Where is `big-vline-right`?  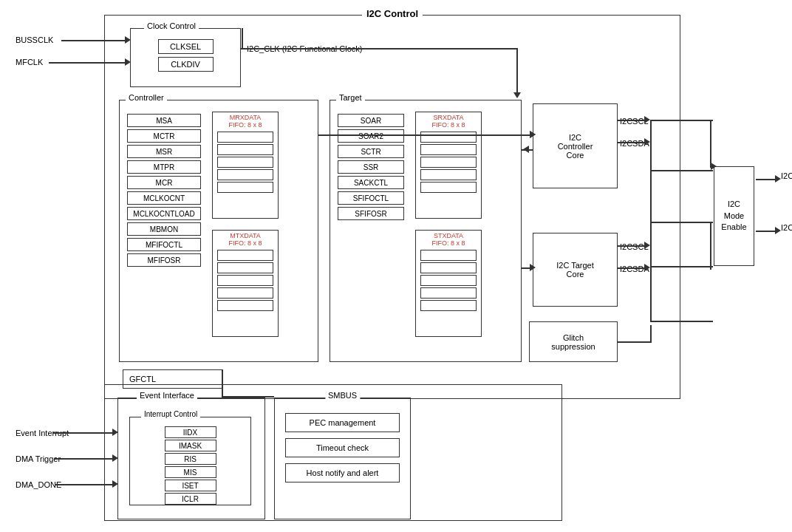
big-vline-right is located at coordinates (651, 220).